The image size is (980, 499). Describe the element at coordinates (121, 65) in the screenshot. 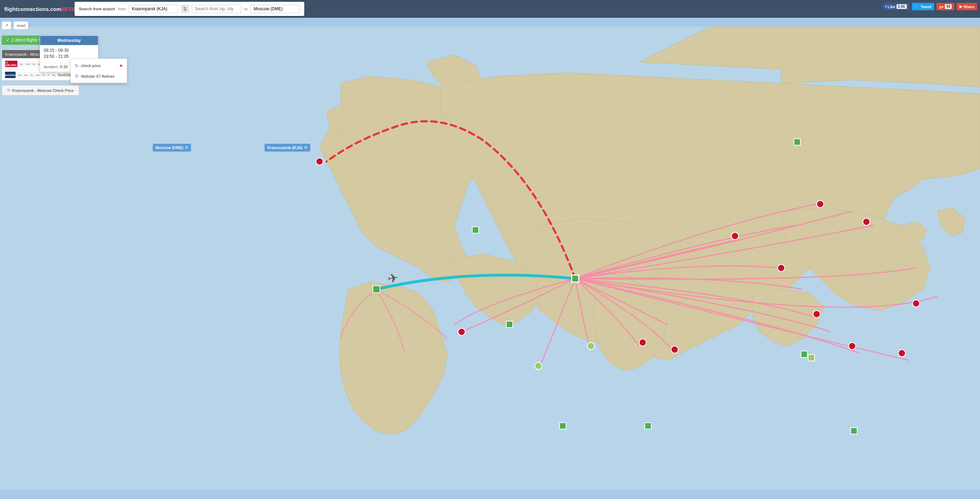

I see `heart-icon: ♥` at that location.